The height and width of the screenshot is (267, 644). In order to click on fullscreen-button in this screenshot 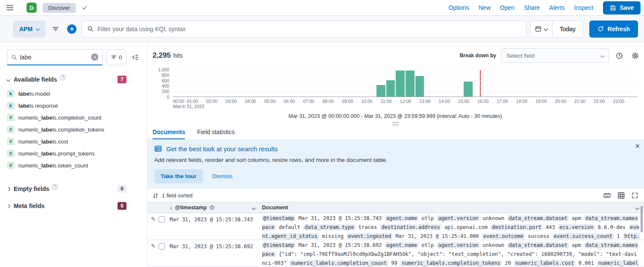, I will do `click(635, 196)`.